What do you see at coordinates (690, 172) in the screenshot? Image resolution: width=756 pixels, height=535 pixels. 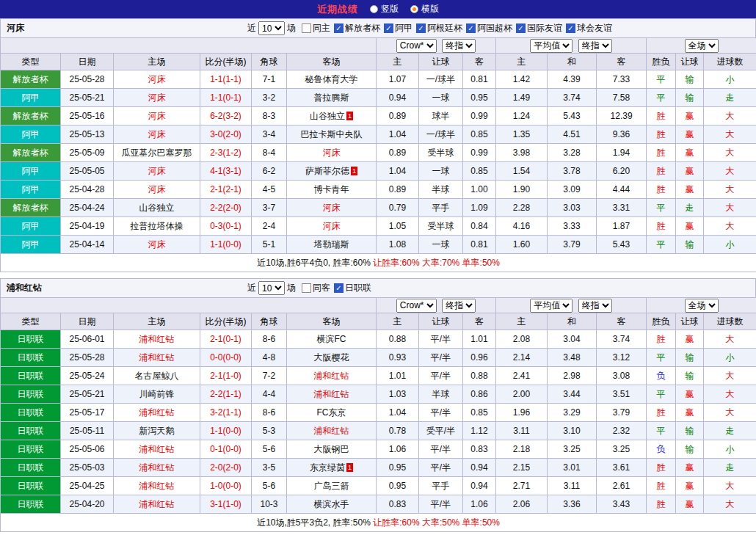 I see `result-cell: 赢` at bounding box center [690, 172].